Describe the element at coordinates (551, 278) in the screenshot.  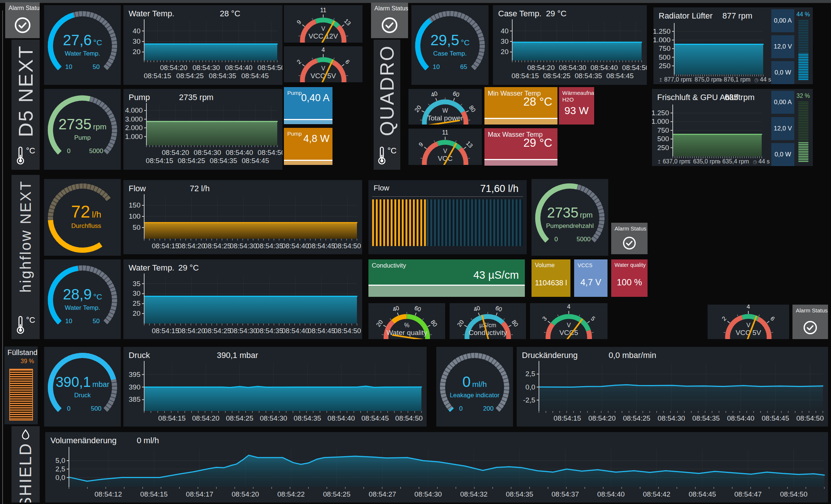
I see `volume-tile: Volume 1104638 l` at that location.